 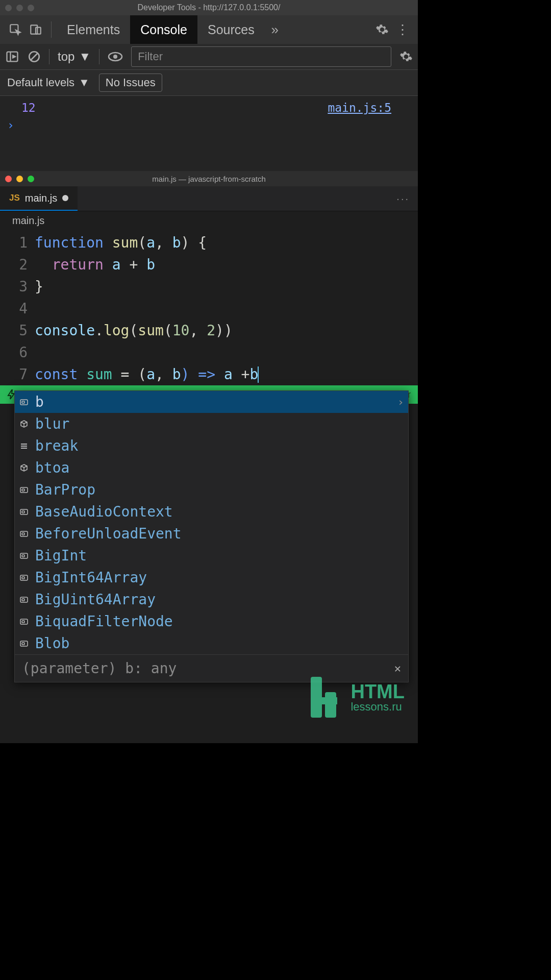 I want to click on log-levels-select: Default levels ▼, so click(x=48, y=83).